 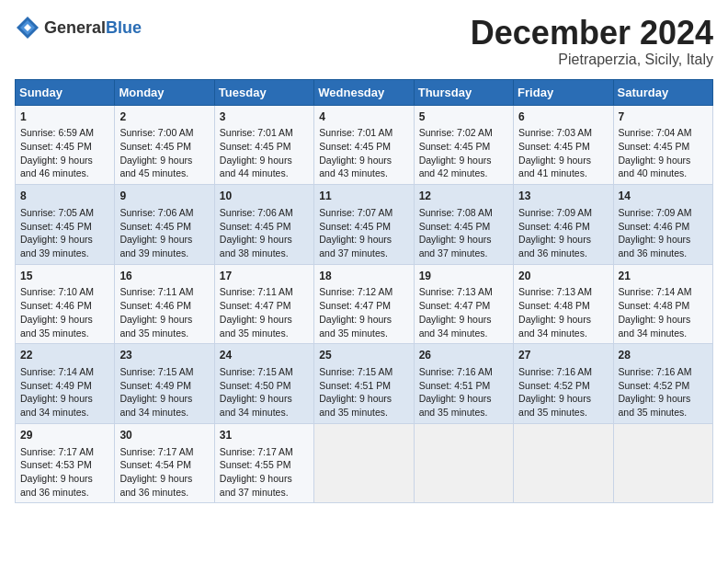 I want to click on calendar-cell: 19Sunrise: 7:13 AMSunset: 4:47 PMDayligh…, so click(x=463, y=304).